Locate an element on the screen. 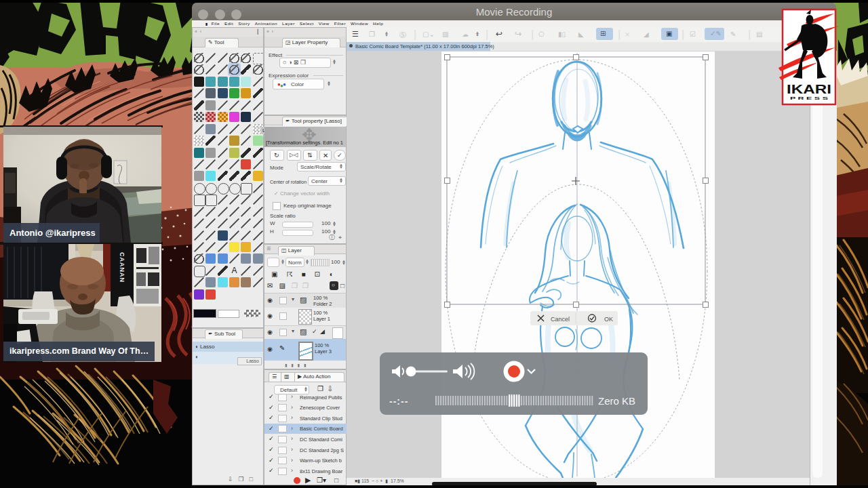  svg-text: OK is located at coordinates (609, 319).